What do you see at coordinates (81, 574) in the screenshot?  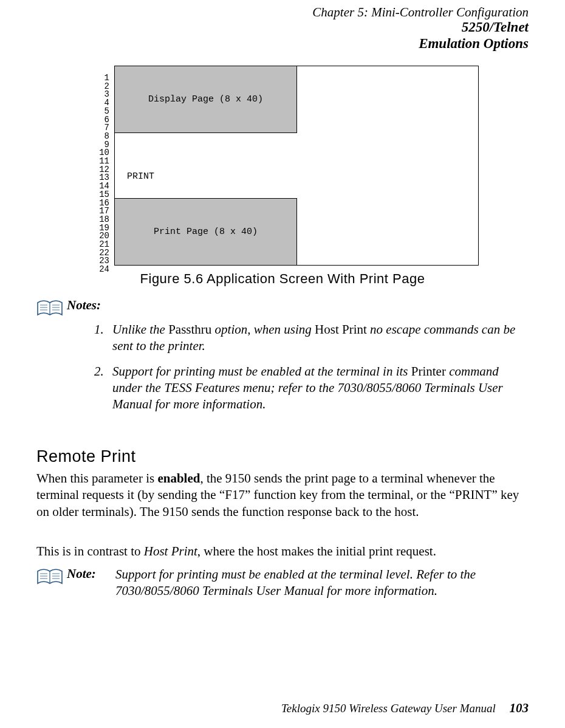 I see `note-label: Note:` at bounding box center [81, 574].